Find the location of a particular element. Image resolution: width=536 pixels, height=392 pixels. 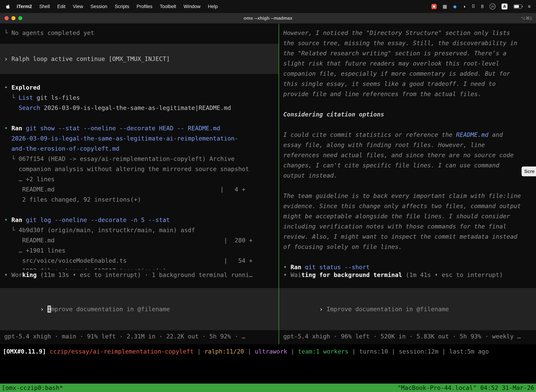

terminal-line: and-the-erosion-of-copyleft.md is located at coordinates (139, 149).